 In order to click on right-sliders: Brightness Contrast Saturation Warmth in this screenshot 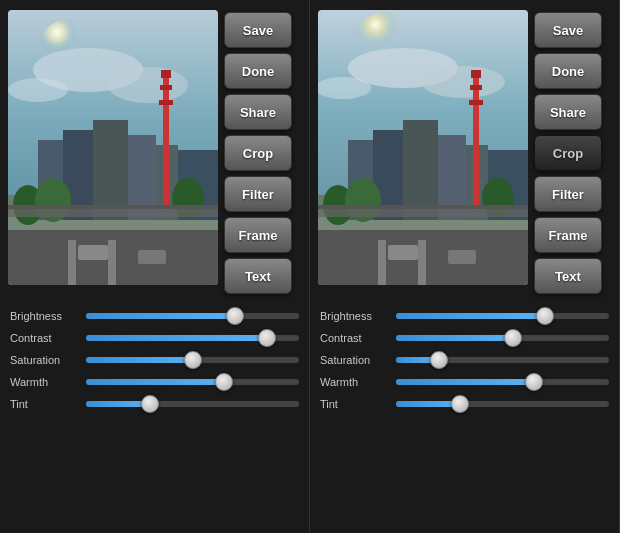, I will do `click(464, 355)`.